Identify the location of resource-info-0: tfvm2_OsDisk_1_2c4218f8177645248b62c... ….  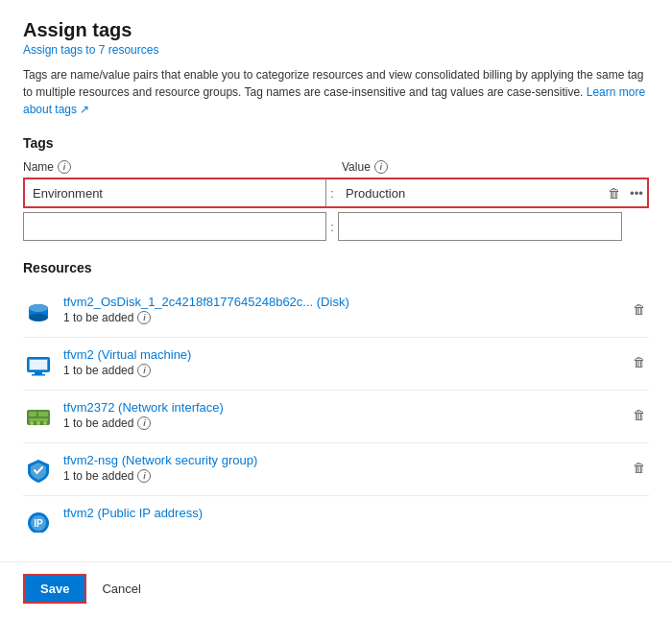
(346, 309).